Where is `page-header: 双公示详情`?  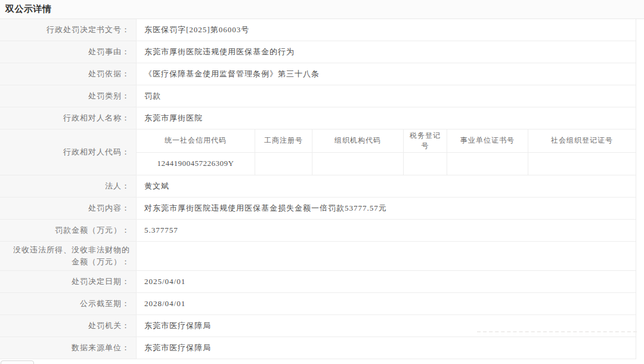 page-header: 双公示详情 is located at coordinates (322, 10).